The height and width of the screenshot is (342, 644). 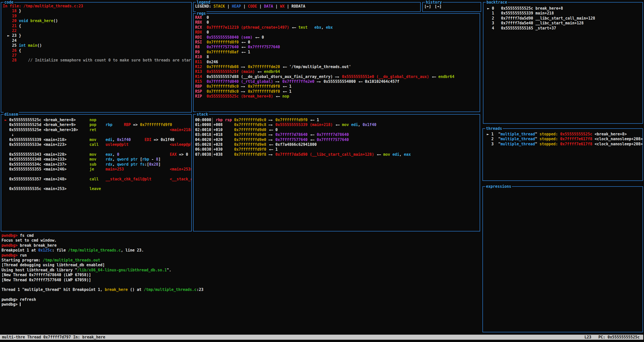 I want to click on terminal-line: RIP 0x55555555525c (break_here+8) ◂— nop, so click(x=337, y=97).